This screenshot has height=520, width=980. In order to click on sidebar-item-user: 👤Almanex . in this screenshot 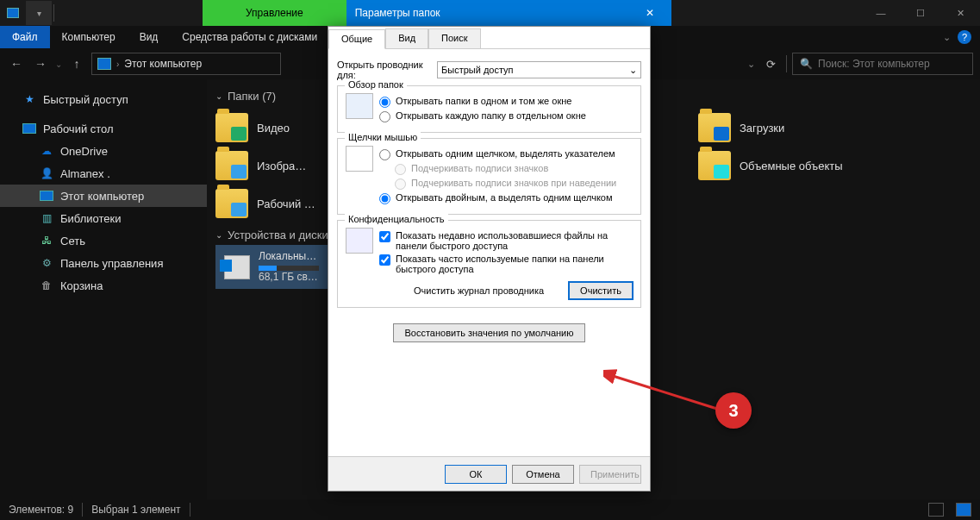, I will do `click(103, 173)`.